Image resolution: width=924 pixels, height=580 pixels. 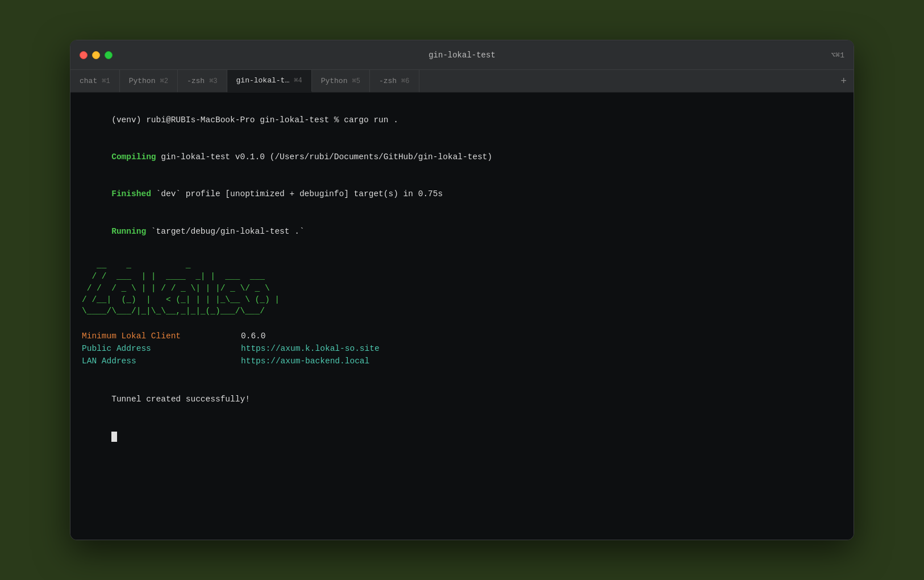 What do you see at coordinates (161, 349) in the screenshot?
I see `public-address-label: Public Address` at bounding box center [161, 349].